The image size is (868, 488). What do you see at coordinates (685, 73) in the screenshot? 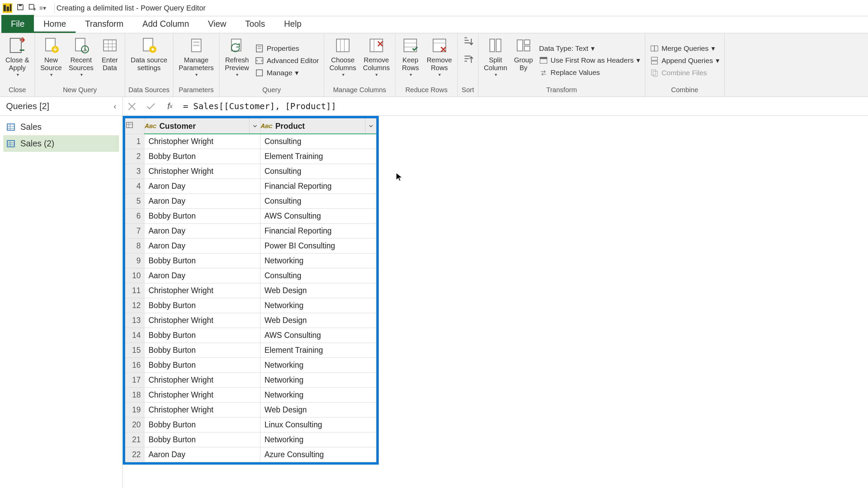
I see `combine-files-button: Combine Files` at bounding box center [685, 73].